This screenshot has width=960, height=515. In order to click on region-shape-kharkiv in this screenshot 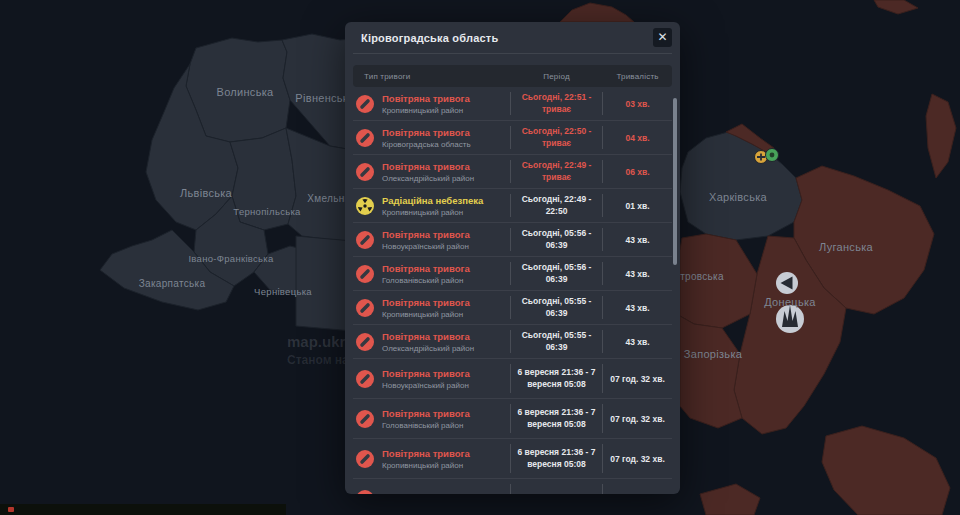, I will do `click(741, 186)`.